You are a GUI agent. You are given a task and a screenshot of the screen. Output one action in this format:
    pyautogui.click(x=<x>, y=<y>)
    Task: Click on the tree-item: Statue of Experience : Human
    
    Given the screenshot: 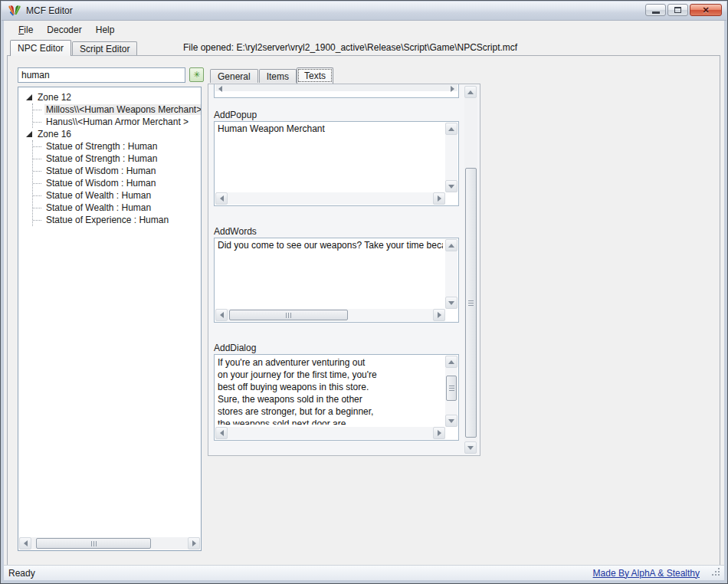 What is the action you would take?
    pyautogui.click(x=116, y=220)
    